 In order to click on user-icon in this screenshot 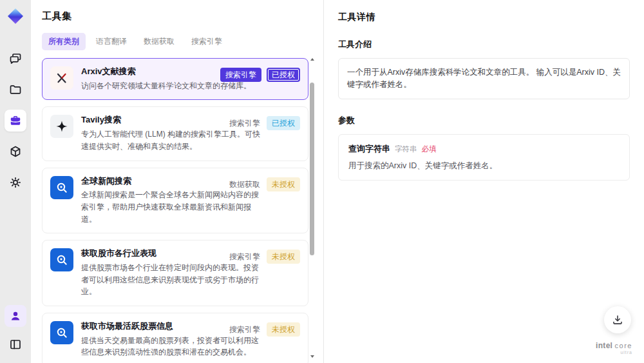, I will do `click(15, 316)`.